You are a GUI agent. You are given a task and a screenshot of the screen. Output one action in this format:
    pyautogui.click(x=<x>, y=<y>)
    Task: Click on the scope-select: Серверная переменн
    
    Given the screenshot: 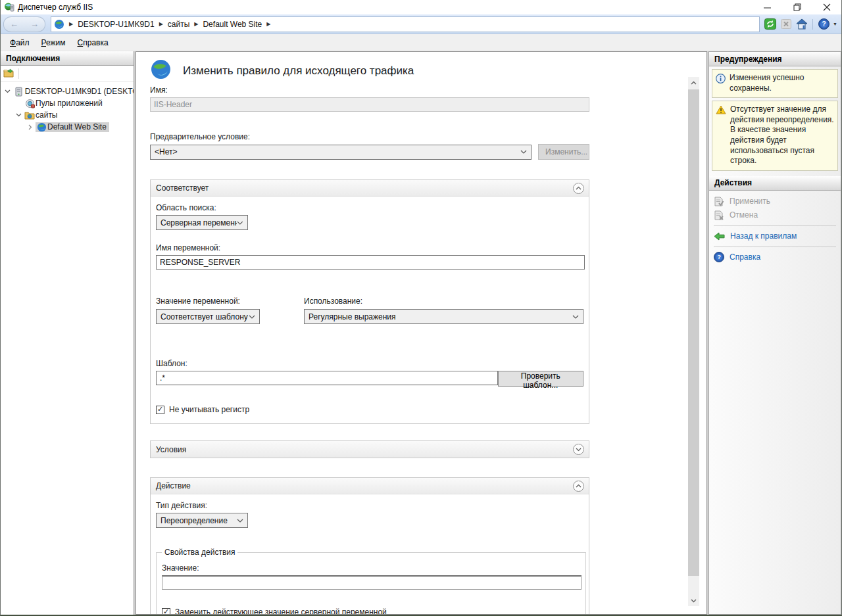 What is the action you would take?
    pyautogui.click(x=202, y=222)
    